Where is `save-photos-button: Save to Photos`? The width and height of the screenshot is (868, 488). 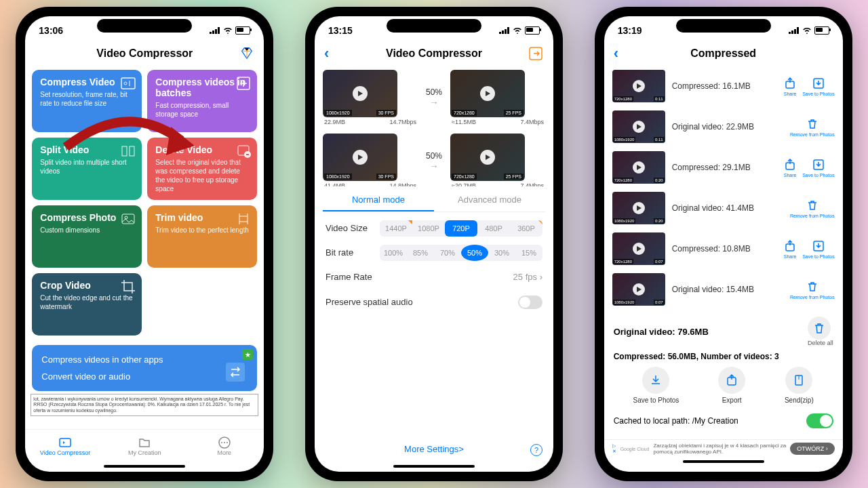 save-photos-button: Save to Photos is located at coordinates (656, 385).